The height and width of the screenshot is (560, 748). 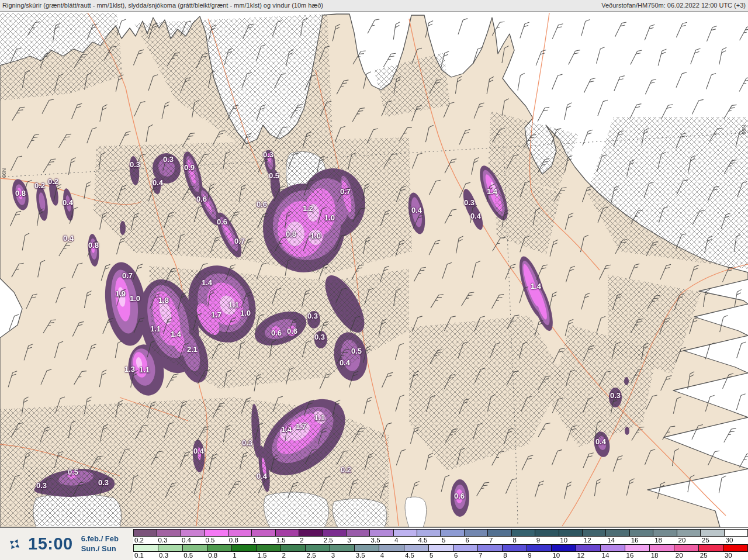 What do you see at coordinates (673, 5) in the screenshot?
I see `model-run-info: Veðurstofan/HM750m: 06.02.2022 12:00 UTC…` at bounding box center [673, 5].